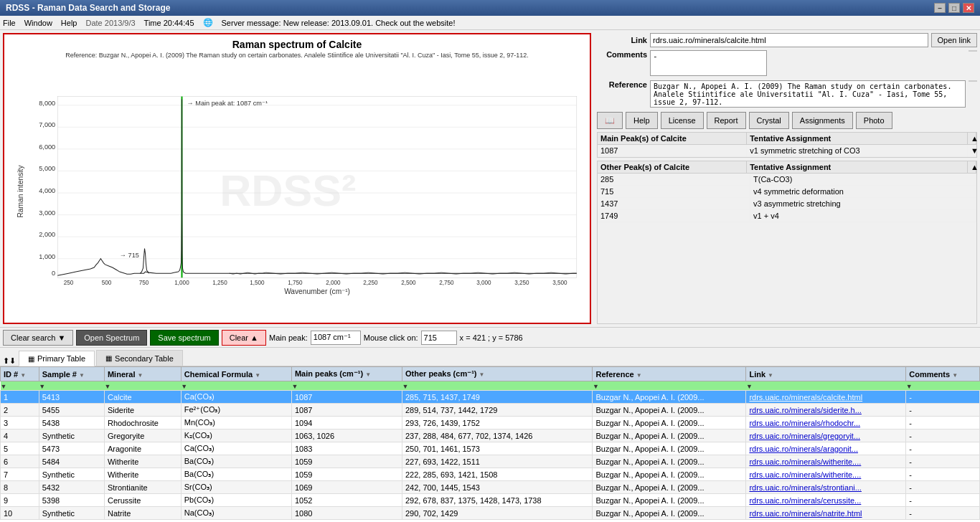 This screenshot has width=980, height=522. Describe the element at coordinates (973, 81) in the screenshot. I see `reference-scrollbar` at that location.